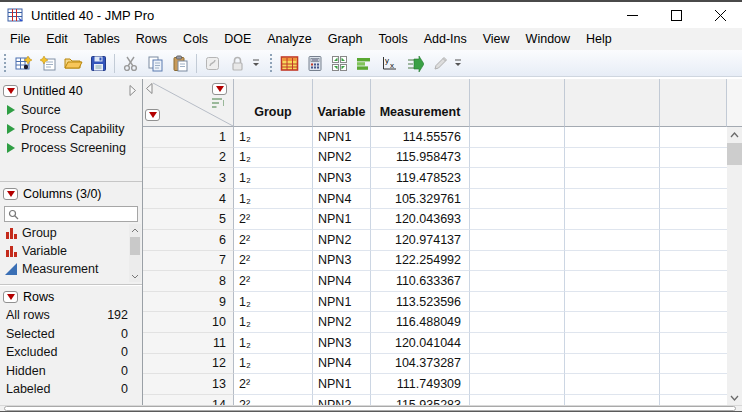 The width and height of the screenshot is (742, 412). I want to click on collapse-panel-icon, so click(132, 90).